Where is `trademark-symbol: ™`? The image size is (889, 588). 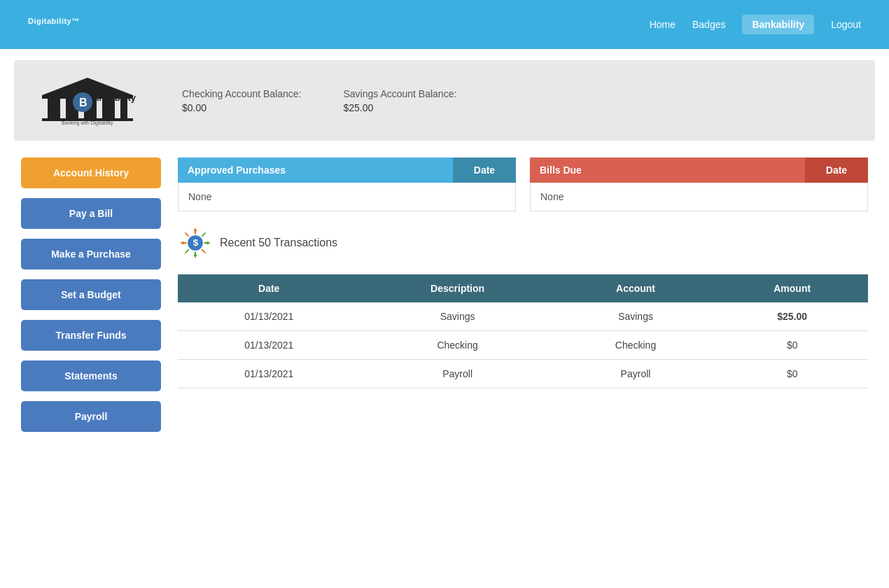 trademark-symbol: ™ is located at coordinates (76, 21).